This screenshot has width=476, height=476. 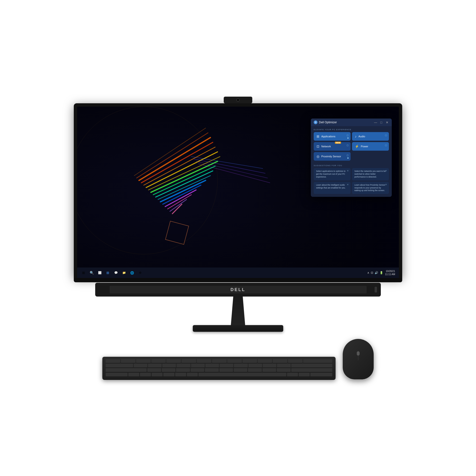 What do you see at coordinates (328, 136) in the screenshot?
I see `applications-label: Applications` at bounding box center [328, 136].